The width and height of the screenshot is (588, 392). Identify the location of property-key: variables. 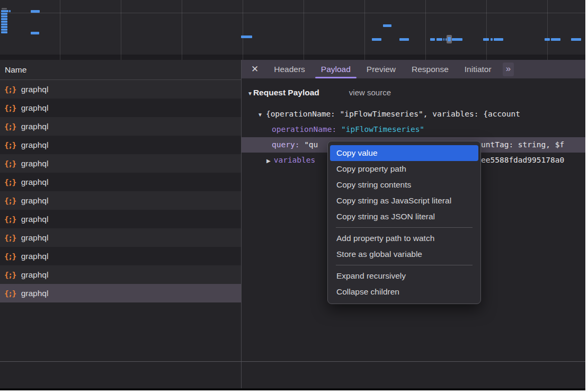
(295, 160).